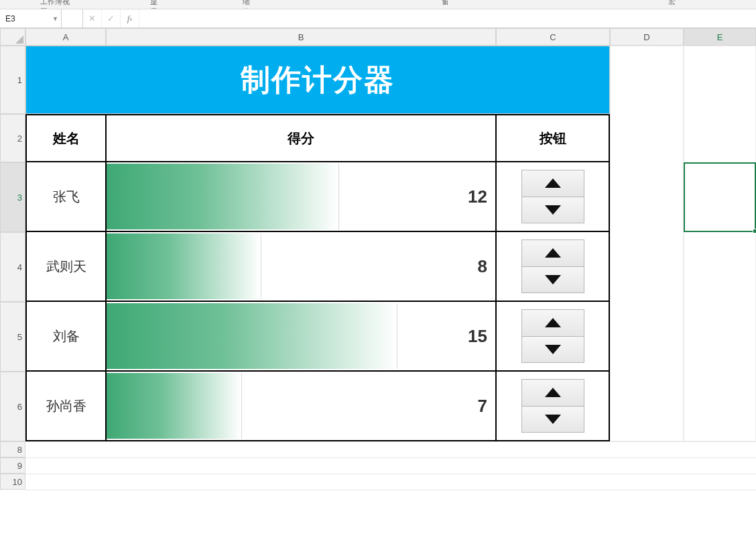 The width and height of the screenshot is (756, 538). What do you see at coordinates (66, 407) in the screenshot?
I see `cell-name: 孙尚香` at bounding box center [66, 407].